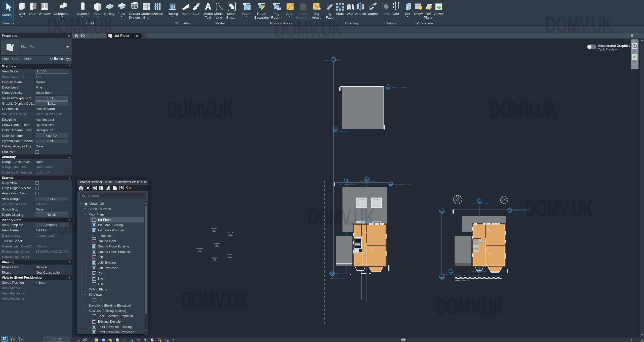 Image resolution: width=644 pixels, height=342 pixels. Describe the element at coordinates (388, 86) in the screenshot. I see `svg-text: 6` at that location.